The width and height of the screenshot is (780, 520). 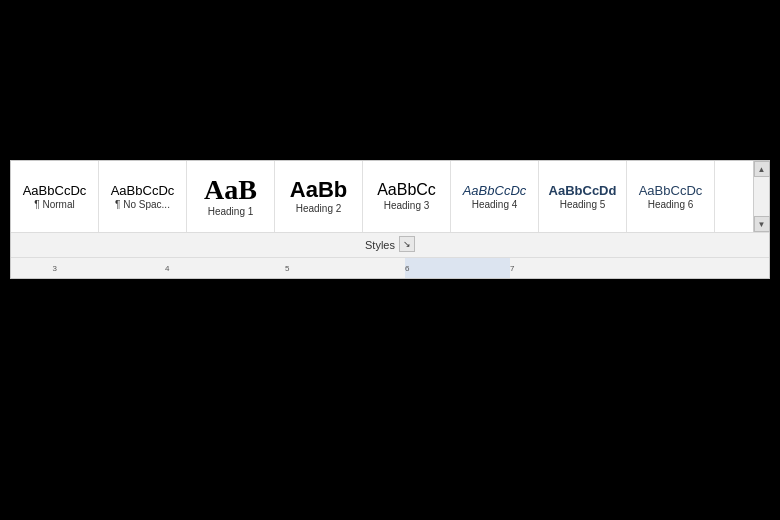 I want to click on styles-expand-button: ↘, so click(x=407, y=244).